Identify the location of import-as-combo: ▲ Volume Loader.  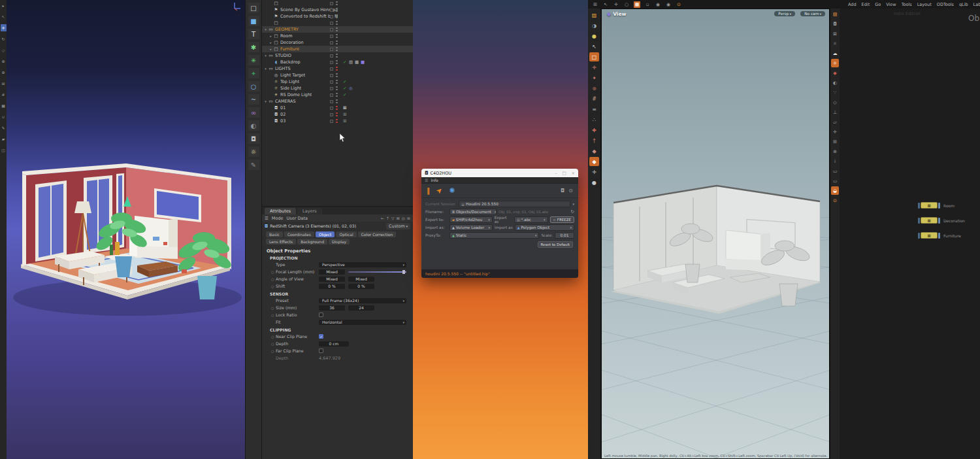
(471, 228).